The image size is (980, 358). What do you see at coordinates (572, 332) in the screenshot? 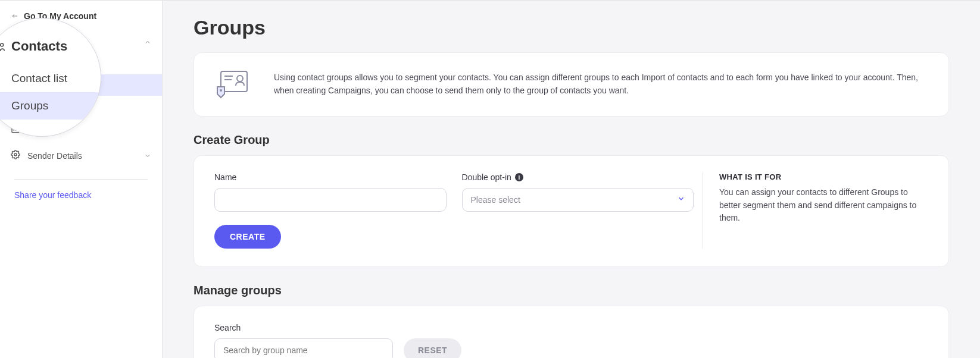
I see `manage-groups-card: Search RESET` at bounding box center [572, 332].